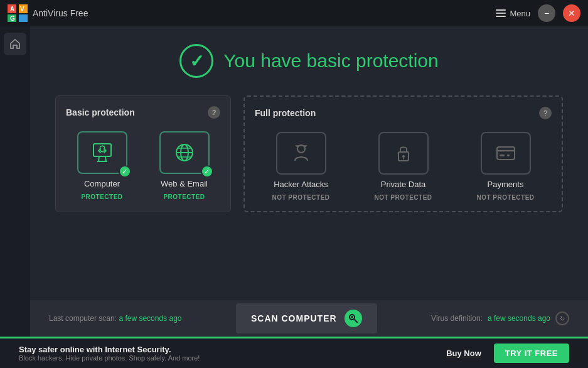 The image size is (588, 368). What do you see at coordinates (196, 61) in the screenshot?
I see `status-check-circle: ✓` at bounding box center [196, 61].